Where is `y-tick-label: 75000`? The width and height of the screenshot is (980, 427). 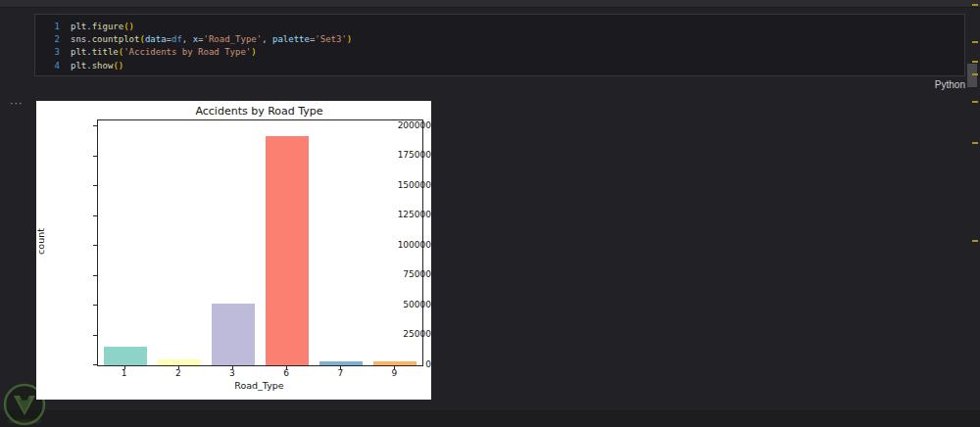
y-tick-label: 75000 is located at coordinates (404, 274).